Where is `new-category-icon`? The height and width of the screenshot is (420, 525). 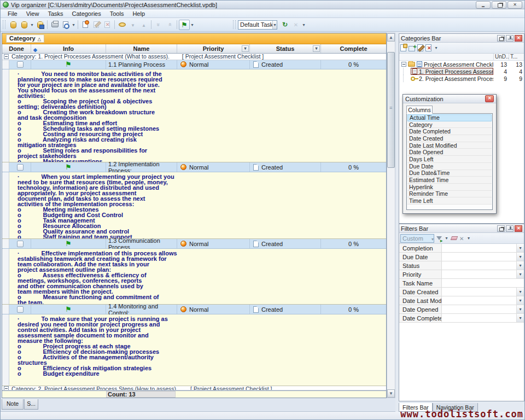 new-category-icon is located at coordinates (412, 49).